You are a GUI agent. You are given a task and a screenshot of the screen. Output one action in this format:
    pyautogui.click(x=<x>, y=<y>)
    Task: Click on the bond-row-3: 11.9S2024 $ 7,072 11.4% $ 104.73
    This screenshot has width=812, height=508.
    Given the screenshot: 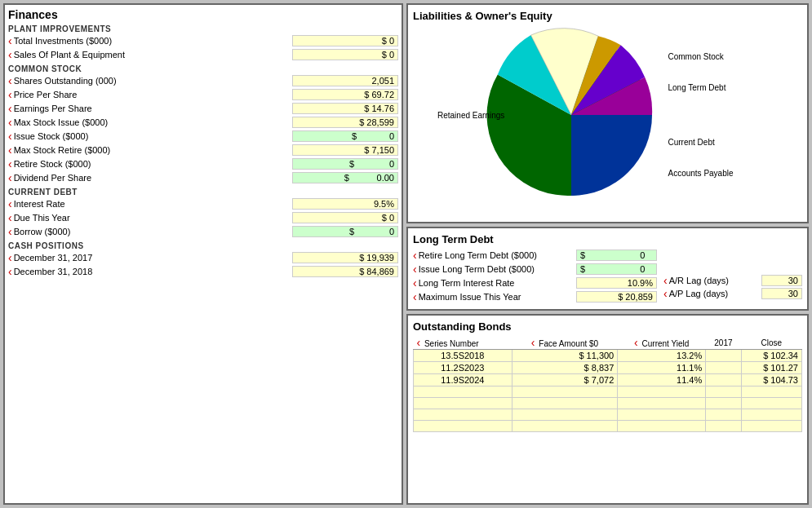 What is the action you would take?
    pyautogui.click(x=608, y=380)
    